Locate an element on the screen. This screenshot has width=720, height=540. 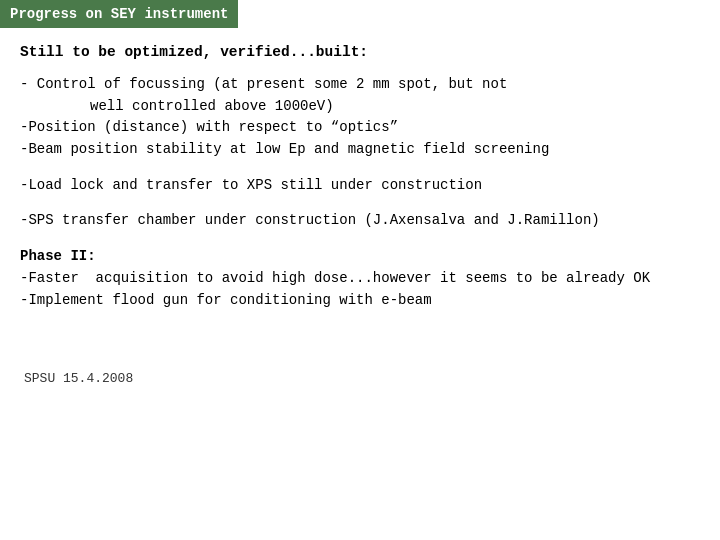
control-line-3: -Position (distance) with respect to “op… is located at coordinates (360, 128).